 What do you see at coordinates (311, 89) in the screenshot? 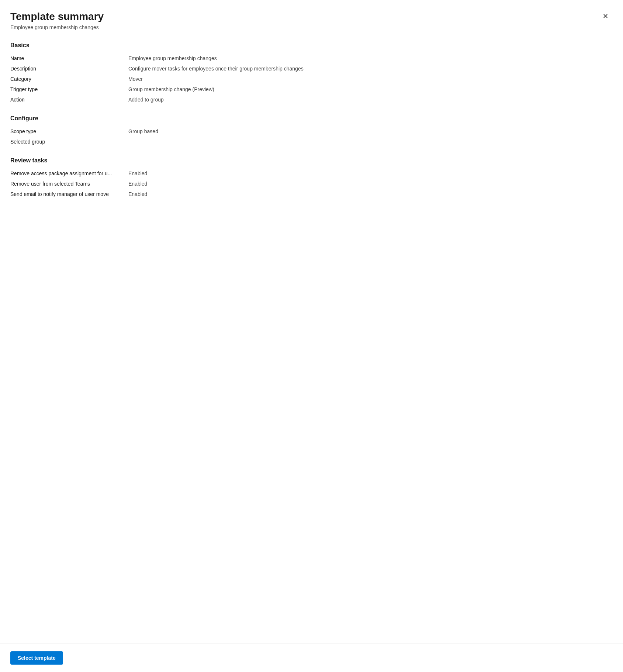
I see `trigger-type-row: Trigger type Group membership change (Pr…` at bounding box center [311, 89].